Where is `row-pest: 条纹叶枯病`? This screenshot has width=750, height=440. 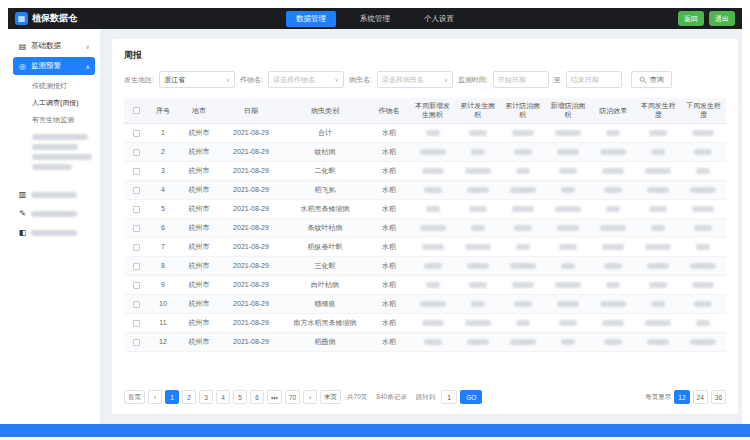
row-pest: 条纹叶枯病 is located at coordinates (325, 228).